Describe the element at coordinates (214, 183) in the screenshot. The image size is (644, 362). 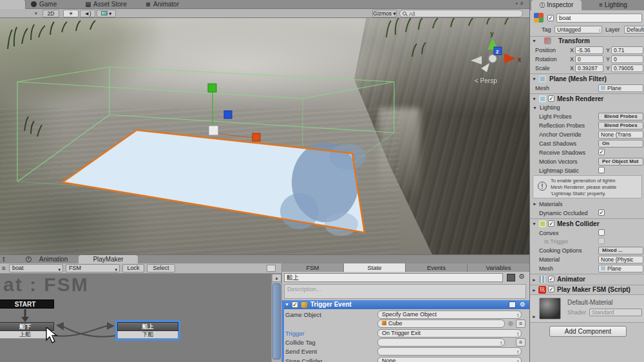
I see `boat-plane` at that location.